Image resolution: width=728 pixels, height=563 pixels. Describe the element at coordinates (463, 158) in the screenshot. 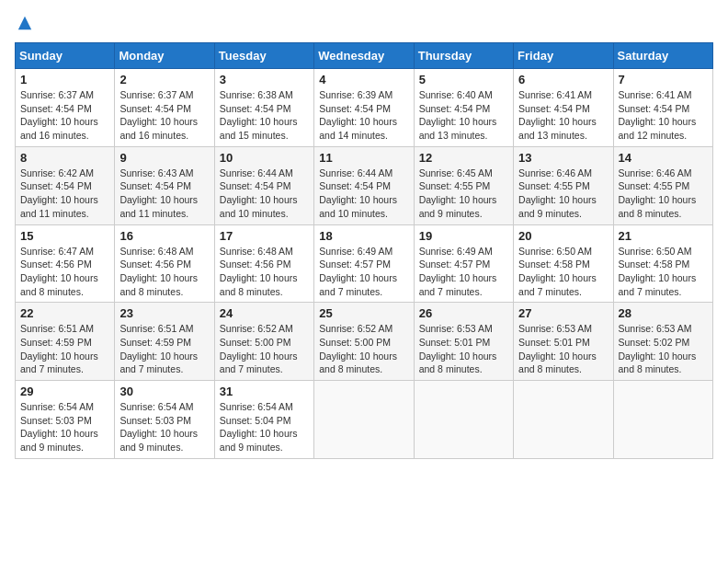

I see `day-number: 12` at that location.